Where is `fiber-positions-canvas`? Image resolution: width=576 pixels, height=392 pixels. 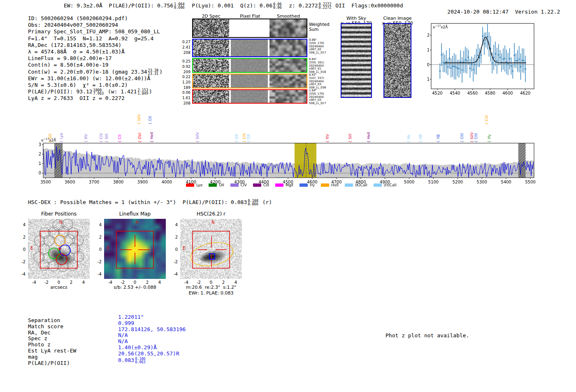
fiber-positions-canvas is located at coordinates (59, 249).